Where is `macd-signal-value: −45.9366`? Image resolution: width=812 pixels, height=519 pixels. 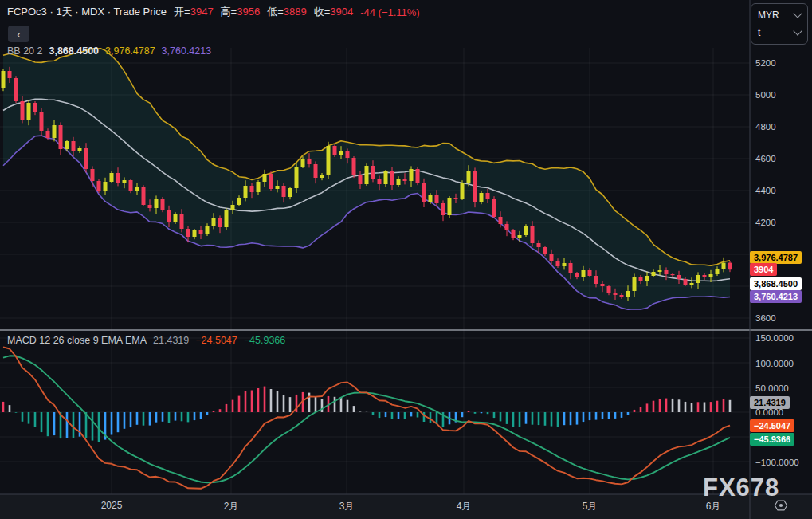
macd-signal-value: −45.9366 is located at coordinates (265, 340).